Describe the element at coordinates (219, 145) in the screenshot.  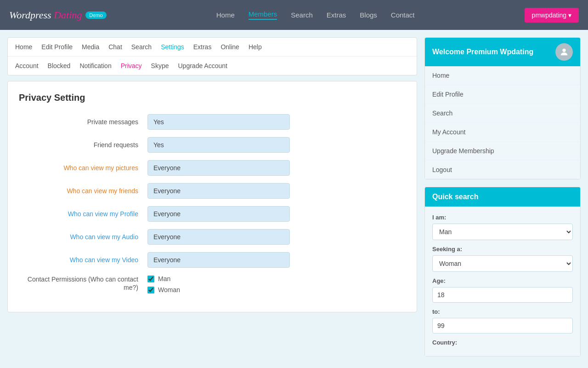
I see `friend-requests-select: Yes No` at that location.